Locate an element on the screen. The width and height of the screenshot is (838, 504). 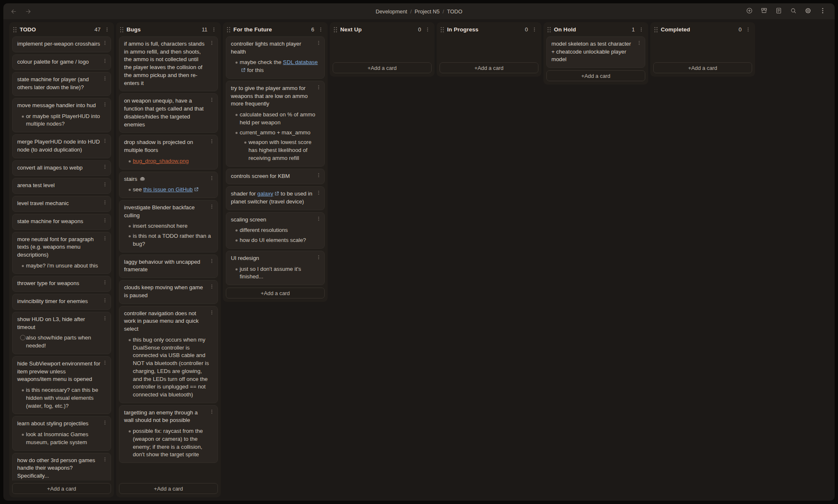
card: invincibility timer for enemies is located at coordinates (62, 302).